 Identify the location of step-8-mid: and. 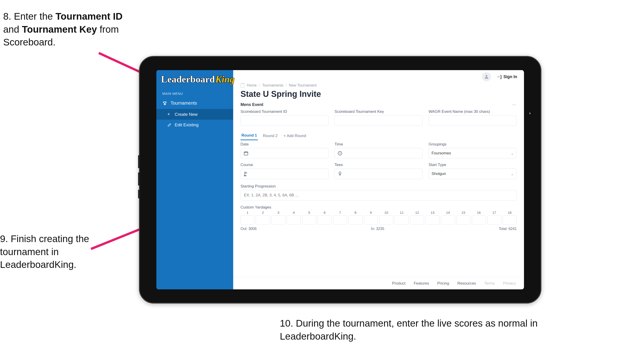
(12, 29).